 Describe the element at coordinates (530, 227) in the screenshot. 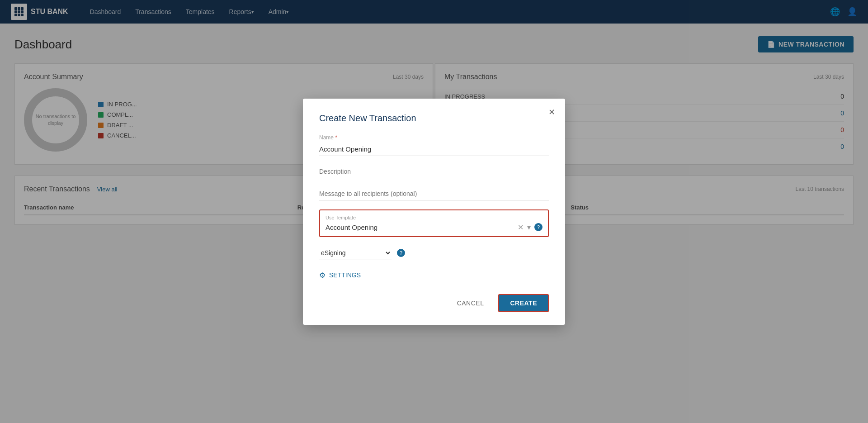

I see `template-actions: ✕ ▾ ?` at that location.